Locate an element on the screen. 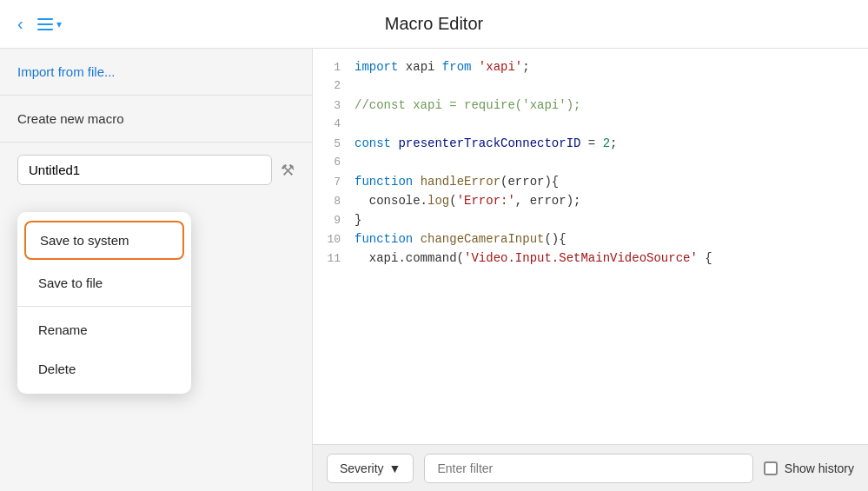  code-line-5: 5 const presenterTrackConnectorID = 2; is located at coordinates (591, 145).